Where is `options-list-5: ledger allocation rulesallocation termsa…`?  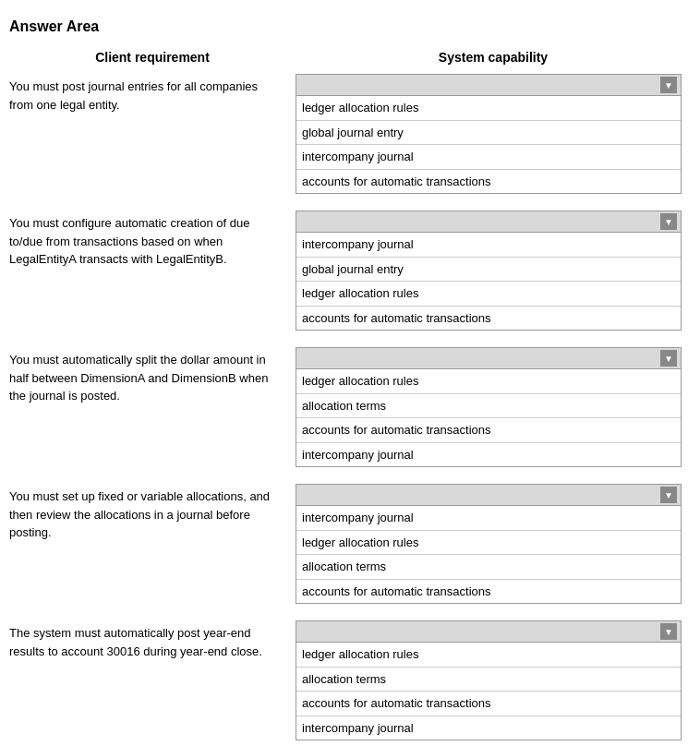
options-list-5: ledger allocation rulesallocation termsa… is located at coordinates (489, 692).